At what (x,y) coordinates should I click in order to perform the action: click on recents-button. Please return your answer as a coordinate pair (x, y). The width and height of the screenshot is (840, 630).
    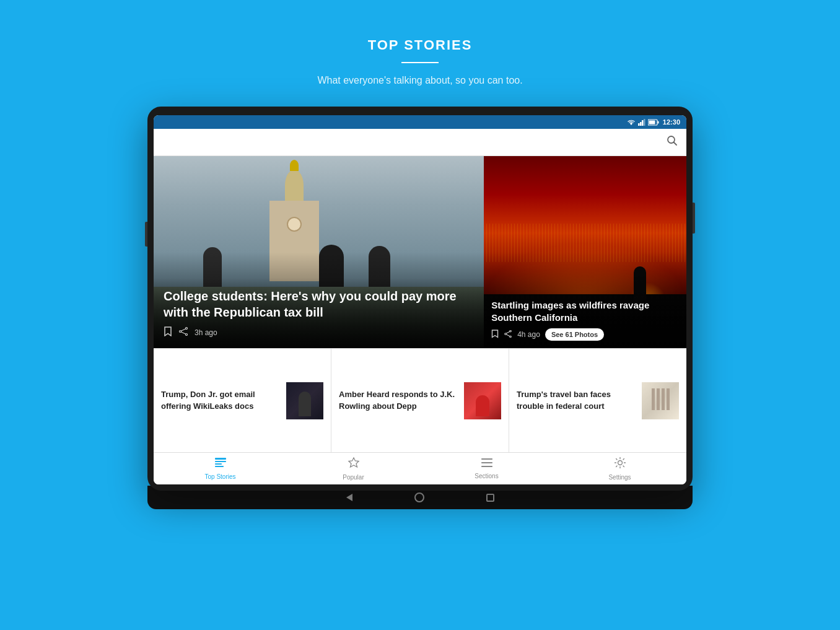
    Looking at the image, I should click on (491, 498).